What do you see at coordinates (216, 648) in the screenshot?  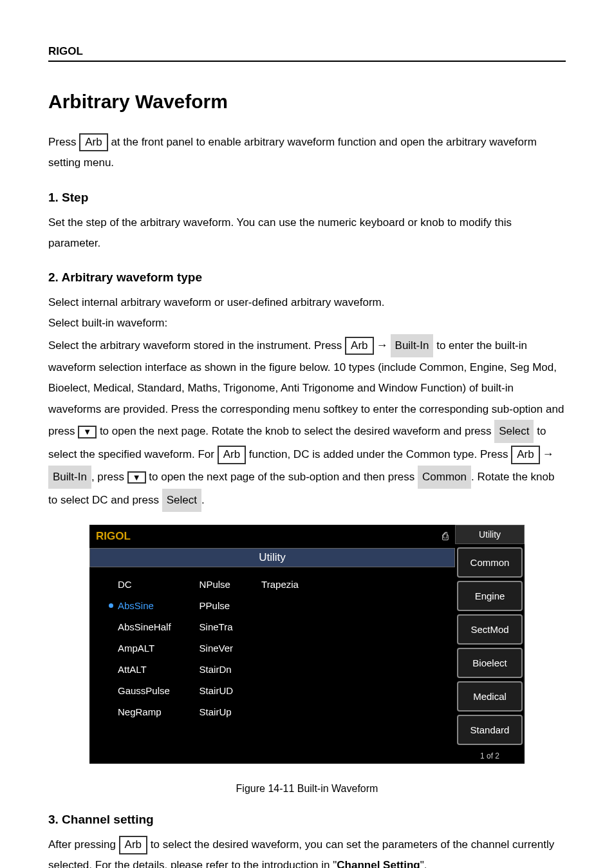 I see `waveform-label: SineVer` at bounding box center [216, 648].